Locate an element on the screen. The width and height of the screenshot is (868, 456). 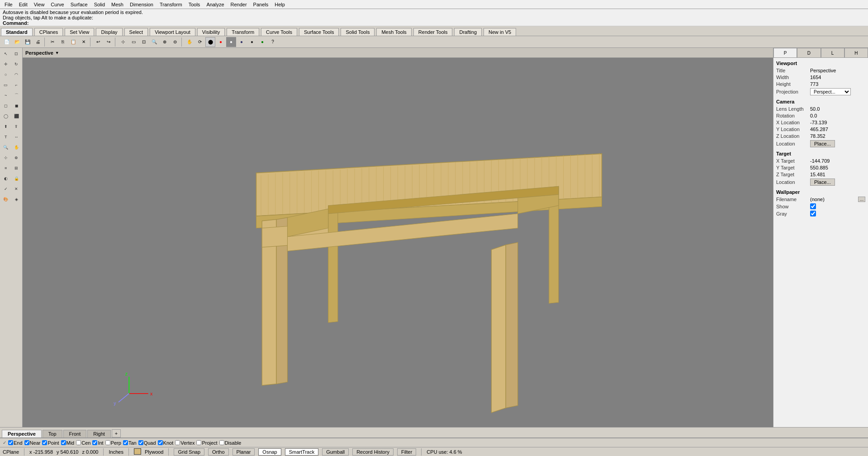
tab-drafting: Drafting is located at coordinates (468, 32).